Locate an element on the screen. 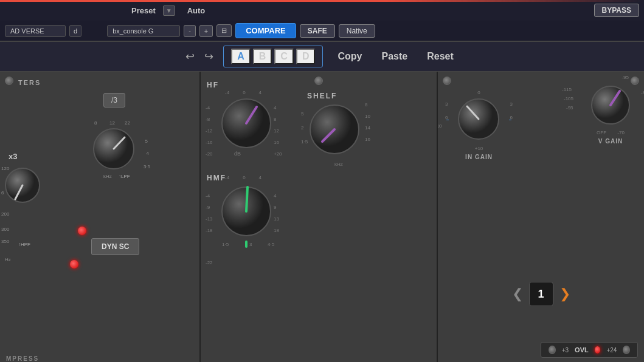 The image size is (644, 362). prev-page-button: ❮ is located at coordinates (518, 294).